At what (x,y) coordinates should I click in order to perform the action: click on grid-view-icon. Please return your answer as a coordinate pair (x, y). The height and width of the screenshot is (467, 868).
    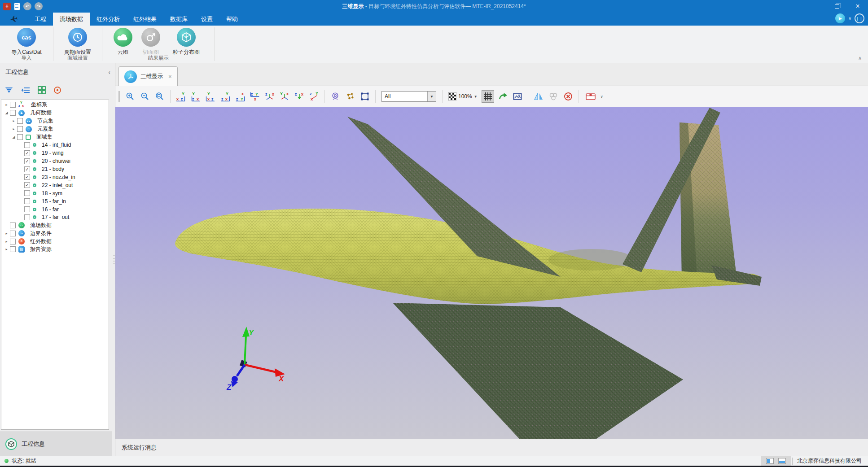
    Looking at the image, I should click on (42, 90).